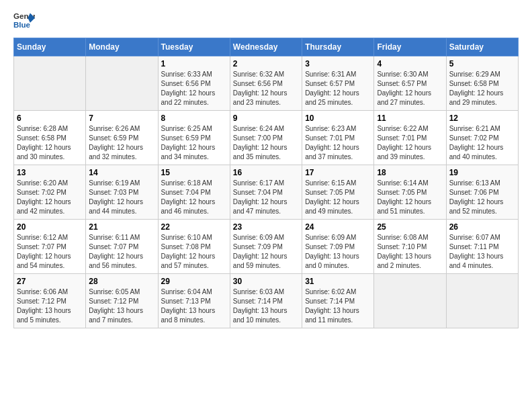  What do you see at coordinates (338, 227) in the screenshot?
I see `day-number: 24` at bounding box center [338, 227].